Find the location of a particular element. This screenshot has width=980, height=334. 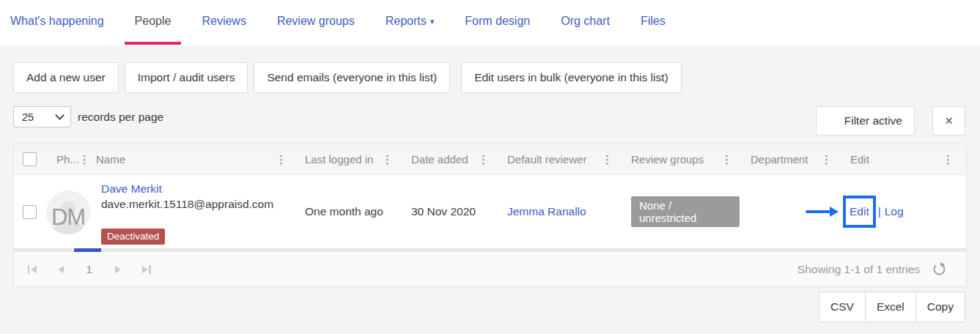

table-horizontal-scrollbar is located at coordinates (490, 250).